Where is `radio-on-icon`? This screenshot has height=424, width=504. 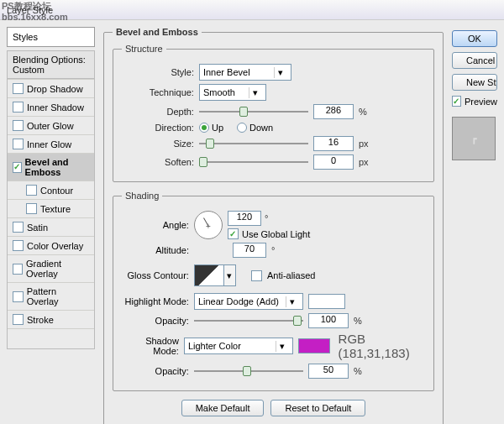
radio-on-icon is located at coordinates (204, 128).